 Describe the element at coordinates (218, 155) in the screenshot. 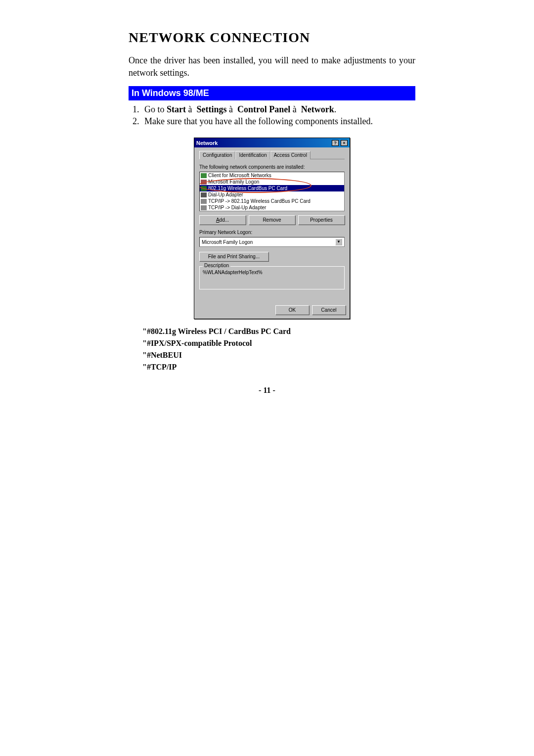

I see `tab-configuration: Configuration` at that location.